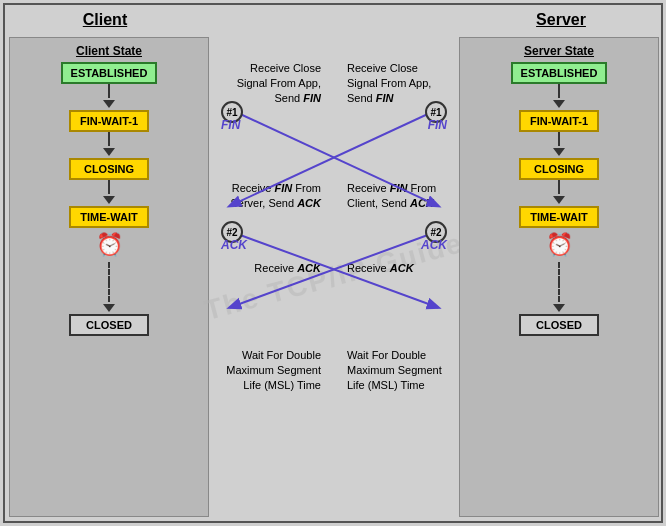 The height and width of the screenshot is (526, 666). What do you see at coordinates (110, 73) in the screenshot?
I see `client-state-established: ESTABLISHED` at bounding box center [110, 73].